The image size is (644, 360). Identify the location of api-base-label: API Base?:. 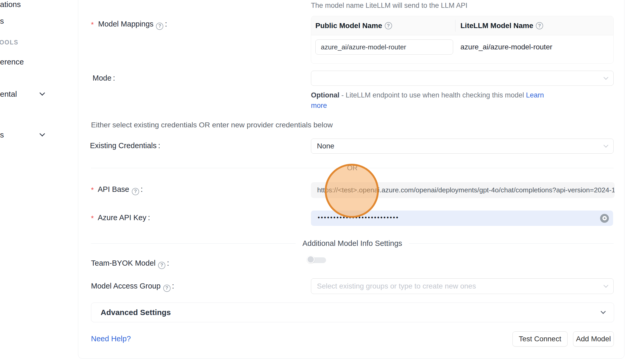
(117, 190).